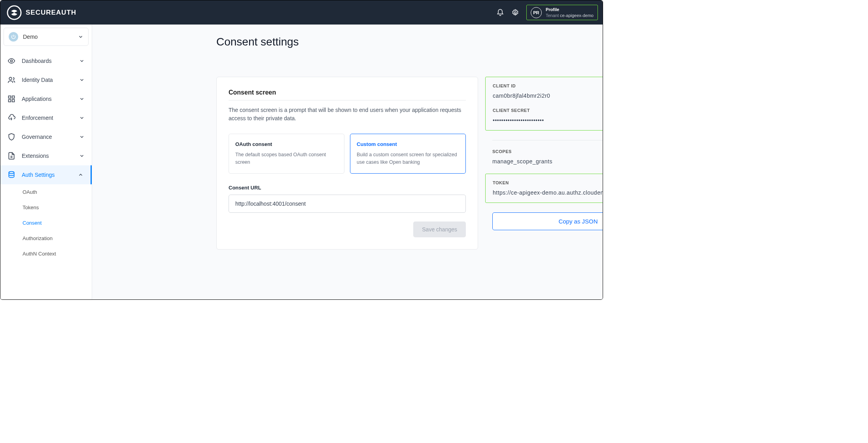 The image size is (868, 443). What do you see at coordinates (518, 120) in the screenshot?
I see `client-secret-value: ••••••••••••••••••••••••` at bounding box center [518, 120].